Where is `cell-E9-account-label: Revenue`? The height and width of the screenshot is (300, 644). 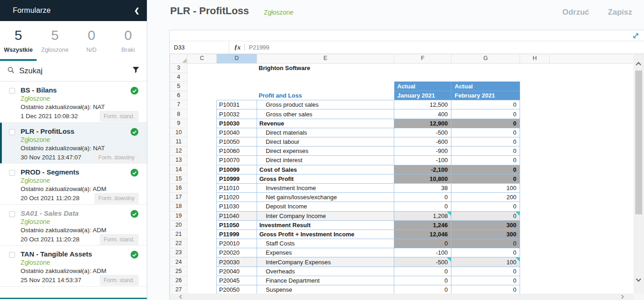 cell-E9-account-label: Revenue is located at coordinates (326, 123).